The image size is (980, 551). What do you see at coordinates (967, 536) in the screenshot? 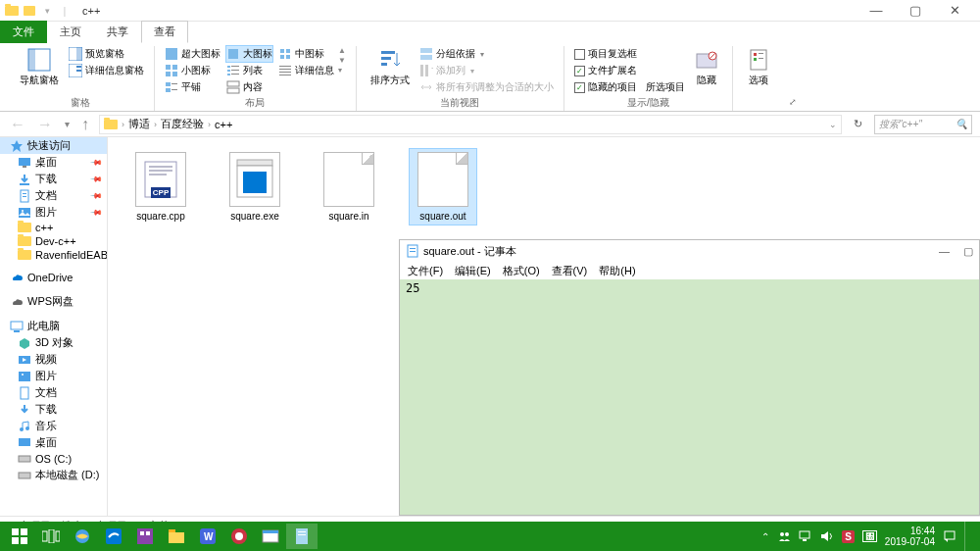
I see `show-desktop-button` at bounding box center [967, 536].